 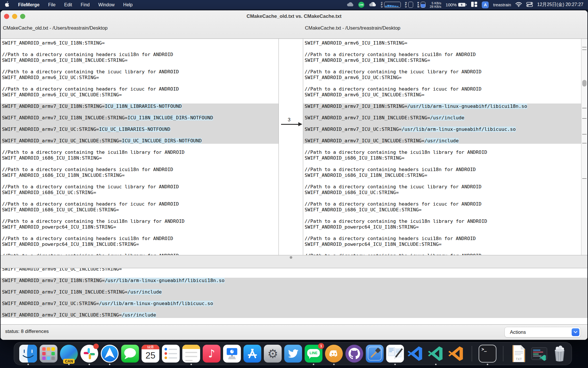 I want to click on dock-microsoft-edge: CAN, so click(x=69, y=354).